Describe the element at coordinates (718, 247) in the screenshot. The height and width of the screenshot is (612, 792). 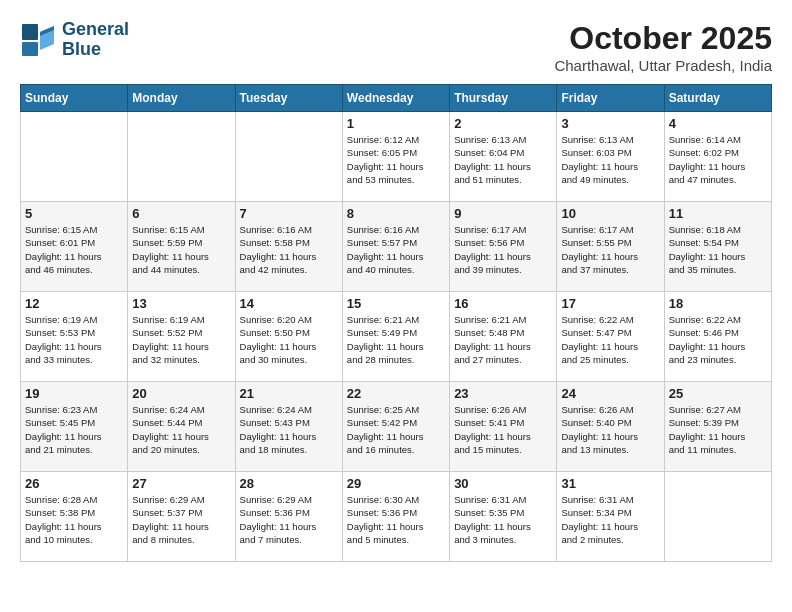
I see `calendar-cell: 11Sunrise: 6:18 AM Sunset: 5:54 PM Dayli…` at that location.